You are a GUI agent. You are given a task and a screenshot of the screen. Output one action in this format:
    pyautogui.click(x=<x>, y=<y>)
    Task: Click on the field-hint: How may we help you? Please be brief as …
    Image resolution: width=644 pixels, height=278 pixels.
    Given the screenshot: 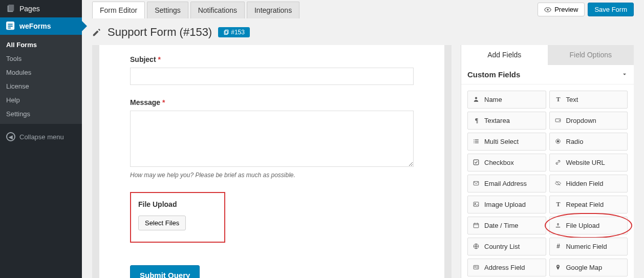 What is the action you would take?
    pyautogui.click(x=272, y=175)
    